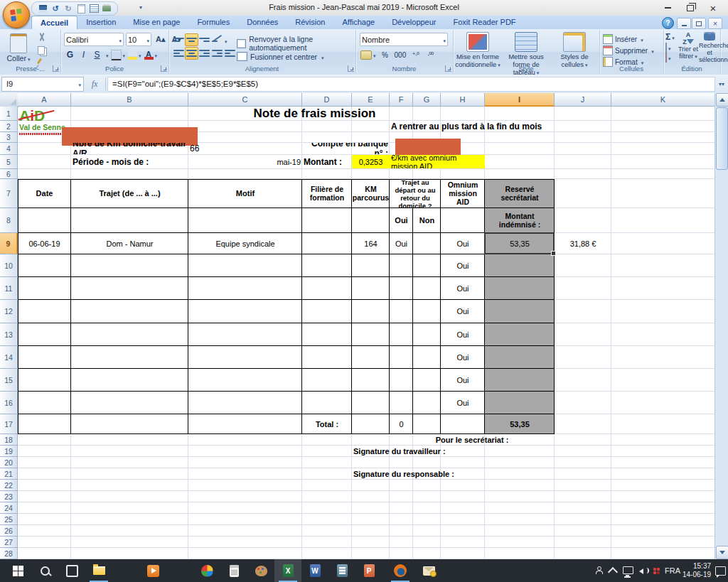 The height and width of the screenshot is (582, 728). I want to click on word-icon, so click(315, 571).